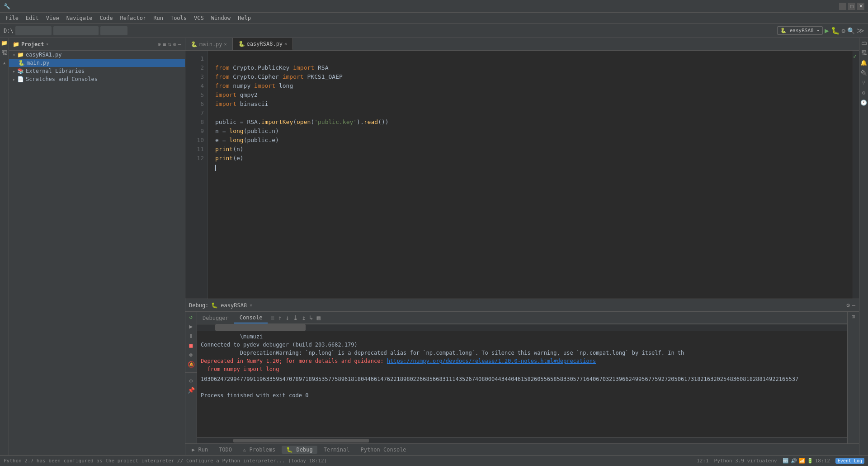 The image size is (868, 466). What do you see at coordinates (854, 317) in the screenshot?
I see `expand-console-icon: ⊞` at bounding box center [854, 317].